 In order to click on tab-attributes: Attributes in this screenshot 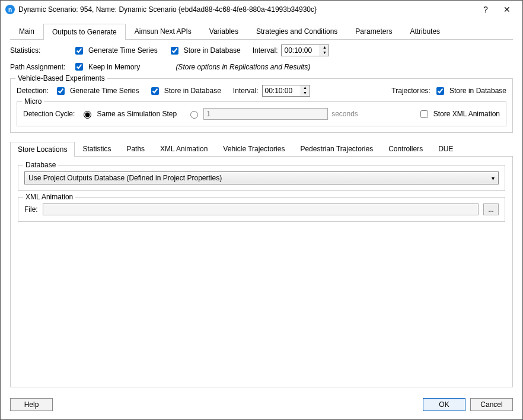, I will do `click(425, 31)`.